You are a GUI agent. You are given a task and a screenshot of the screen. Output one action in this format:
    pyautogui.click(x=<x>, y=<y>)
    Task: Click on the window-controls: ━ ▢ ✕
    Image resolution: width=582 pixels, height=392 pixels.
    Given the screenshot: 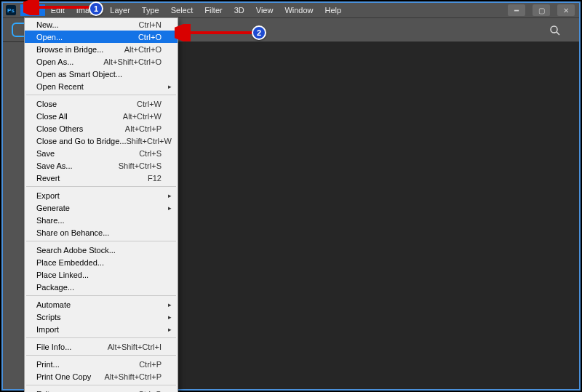 What is the action you would take?
    pyautogui.click(x=541, y=10)
    